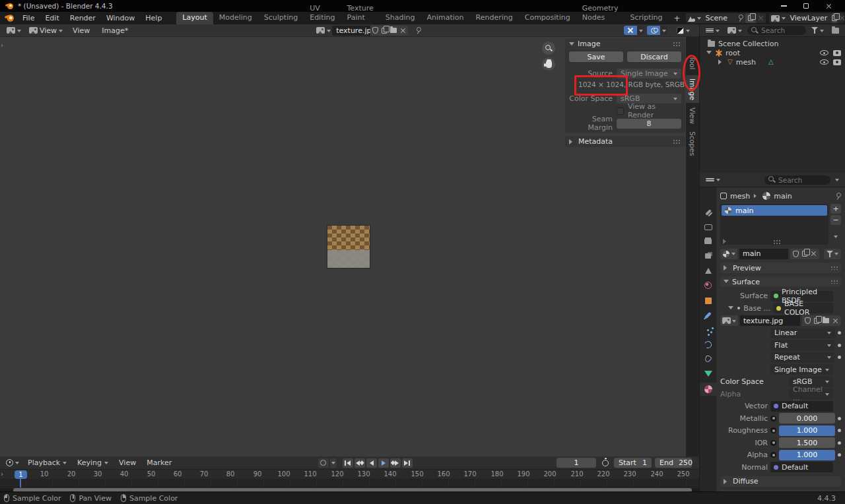 This screenshot has width=845, height=504. Describe the element at coordinates (393, 30) in the screenshot. I see `open-image-icon` at that location.